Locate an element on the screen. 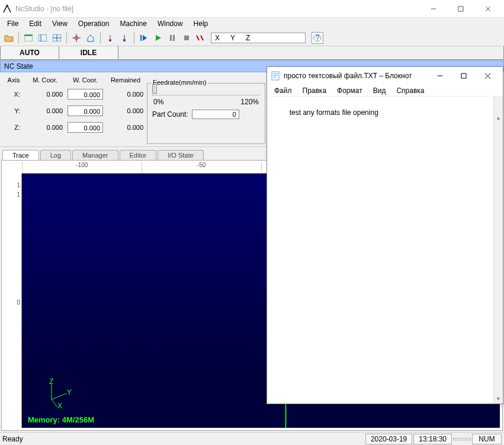  status-date: 2020-03-19 is located at coordinates (389, 439).